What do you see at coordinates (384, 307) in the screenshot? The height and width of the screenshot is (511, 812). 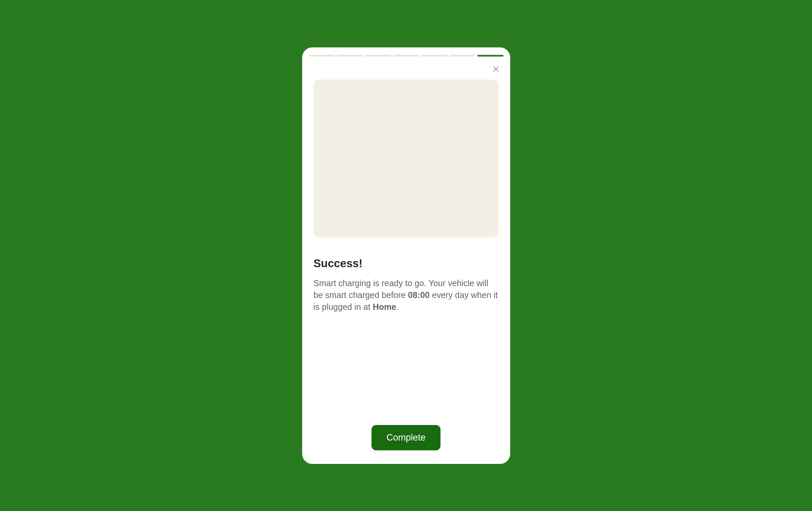 I see `charge-location: Home` at bounding box center [384, 307].